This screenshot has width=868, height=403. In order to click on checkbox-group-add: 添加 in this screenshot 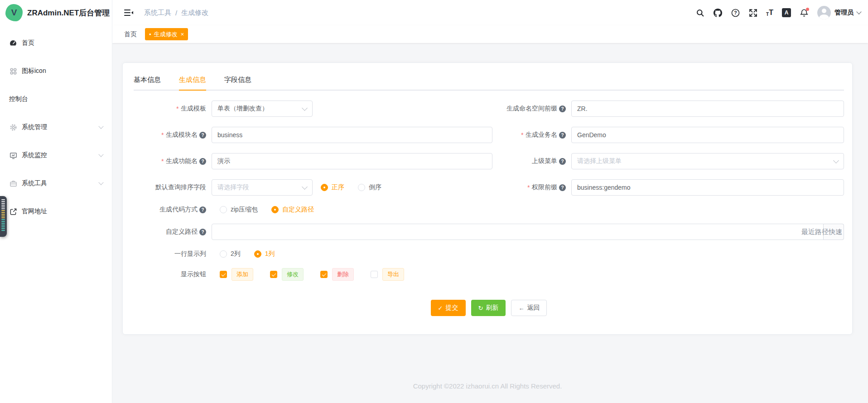, I will do `click(236, 274)`.